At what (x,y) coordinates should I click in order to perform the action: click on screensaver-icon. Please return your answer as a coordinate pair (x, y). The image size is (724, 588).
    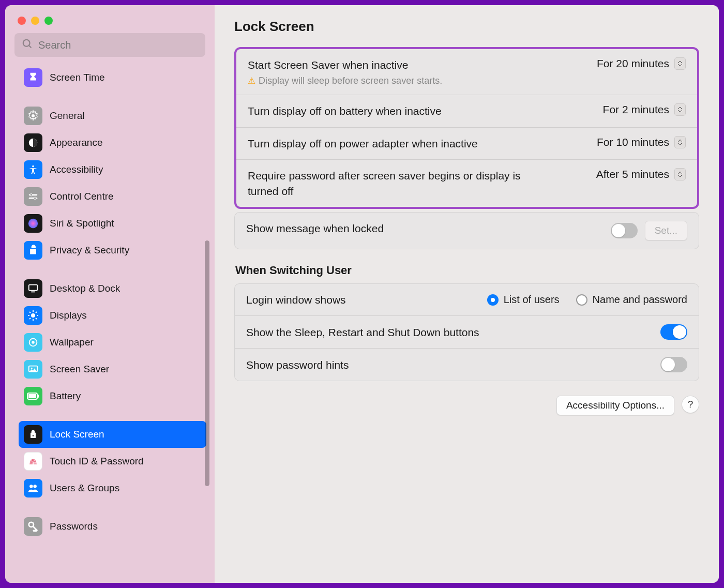
    Looking at the image, I should click on (33, 369).